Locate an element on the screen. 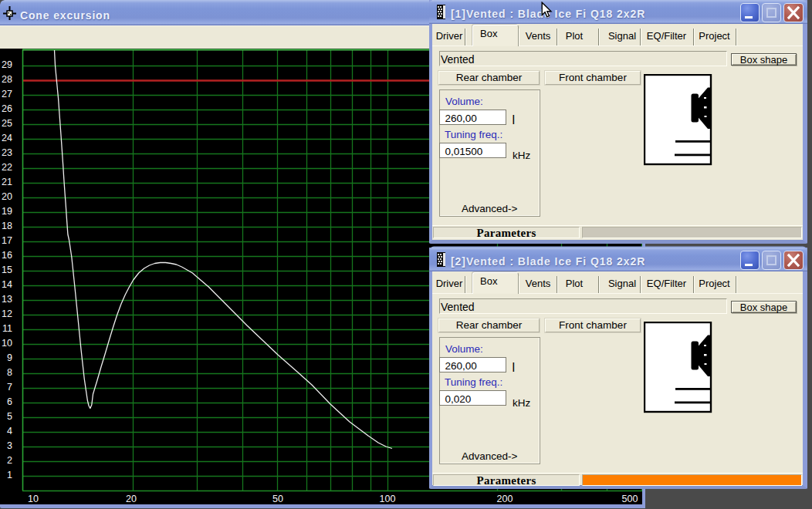  svg-text: 23 is located at coordinates (7, 153).